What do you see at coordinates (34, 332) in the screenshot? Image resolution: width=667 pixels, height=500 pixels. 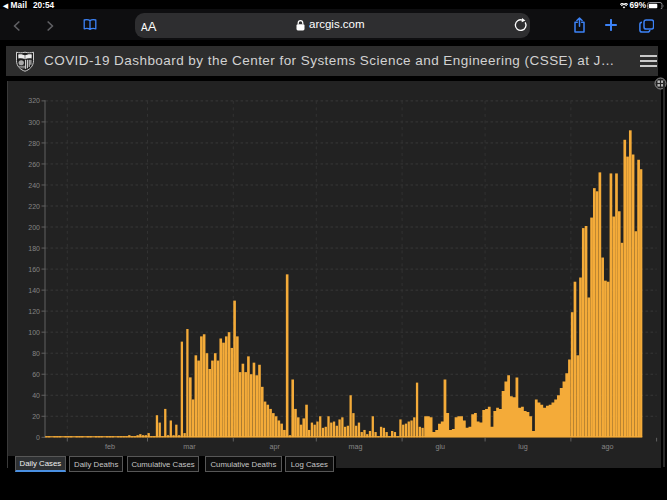 I see `svg-text: 100` at bounding box center [34, 332].